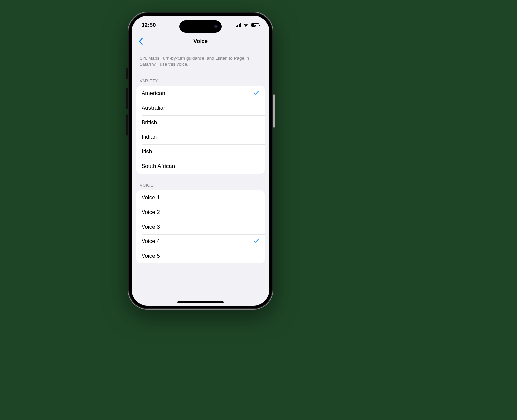  I want to click on section-header-variety: VARIETY, so click(201, 78).